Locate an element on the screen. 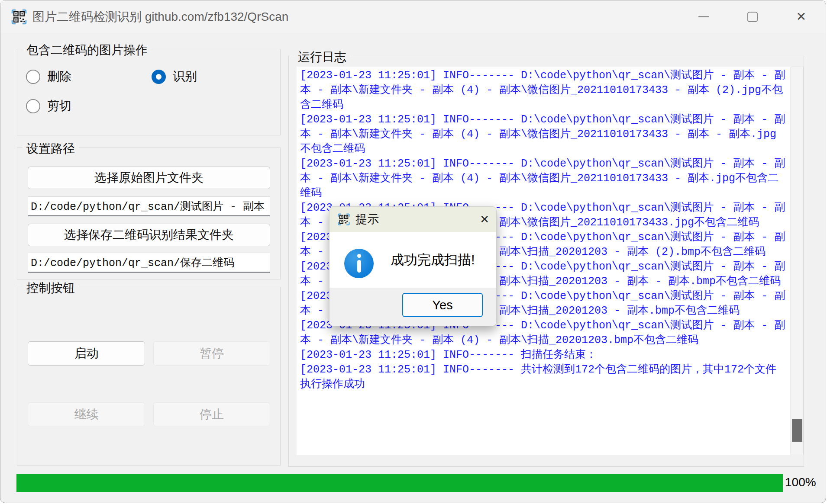 The image size is (827, 504). minimize-icon is located at coordinates (704, 17).